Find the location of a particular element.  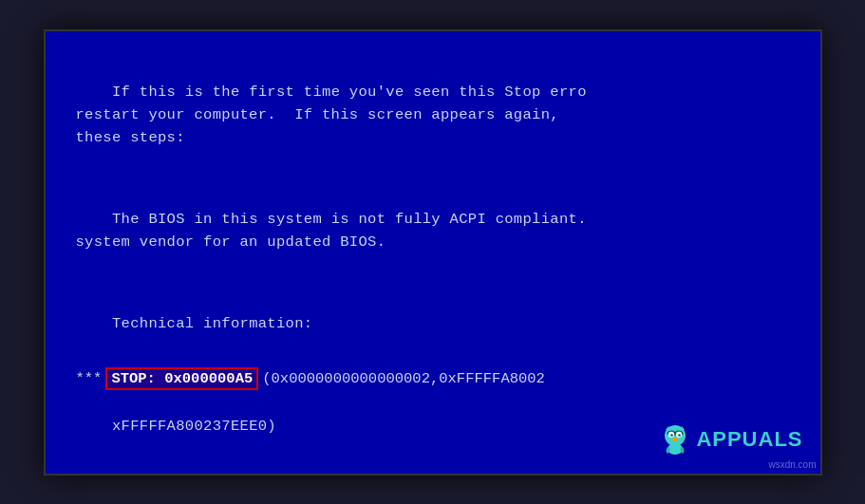

gap1 is located at coordinates (433, 178).